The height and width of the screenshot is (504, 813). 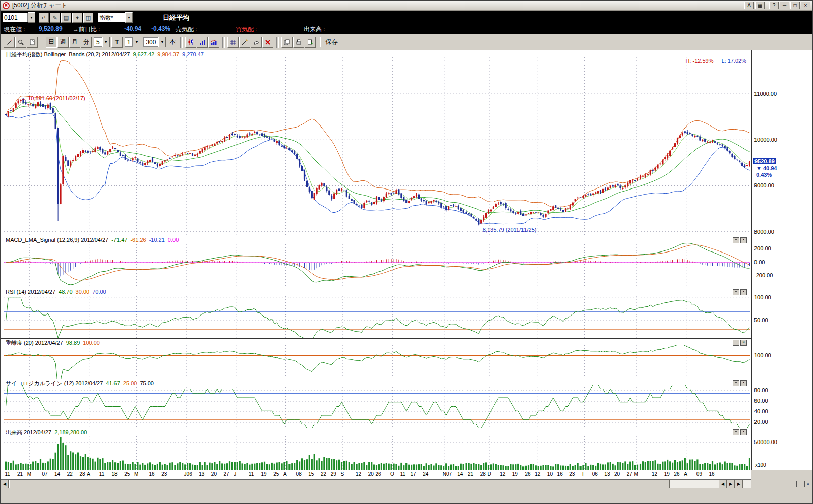 What do you see at coordinates (800, 484) in the screenshot?
I see `panel-collapse-all-button: −` at bounding box center [800, 484].